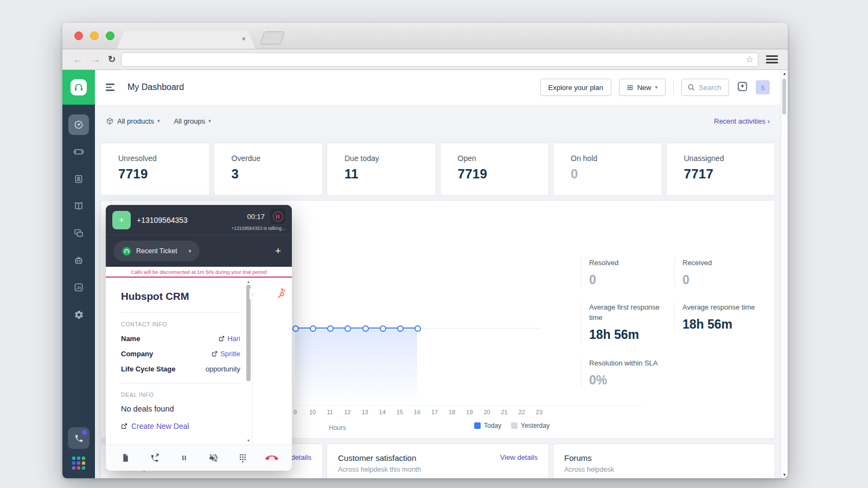  I want to click on x-tick: 21, so click(505, 412).